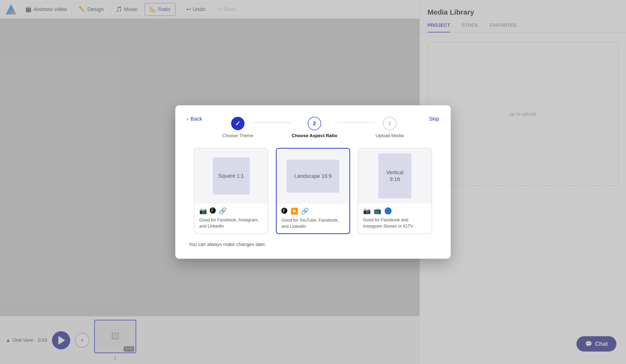 This screenshot has width=626, height=364. Describe the element at coordinates (390, 128) in the screenshot. I see `step-3: 3 Upload Media` at that location.